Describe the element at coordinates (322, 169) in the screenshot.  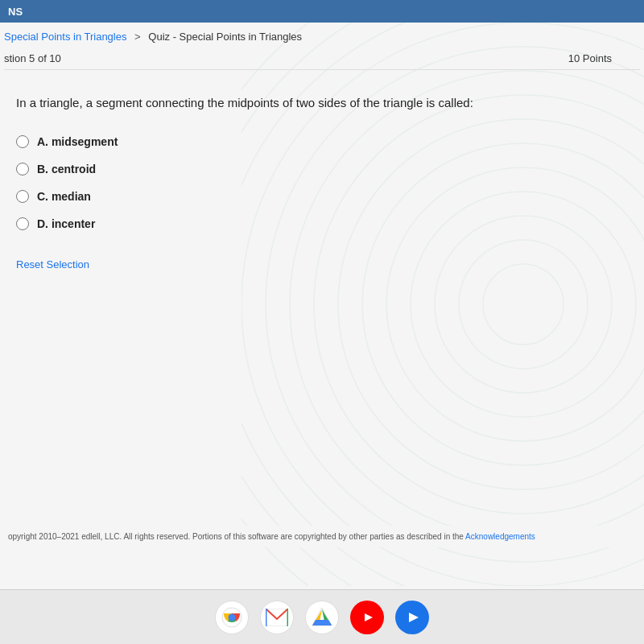
I see `answer-option-b: B. centroid` at that location.